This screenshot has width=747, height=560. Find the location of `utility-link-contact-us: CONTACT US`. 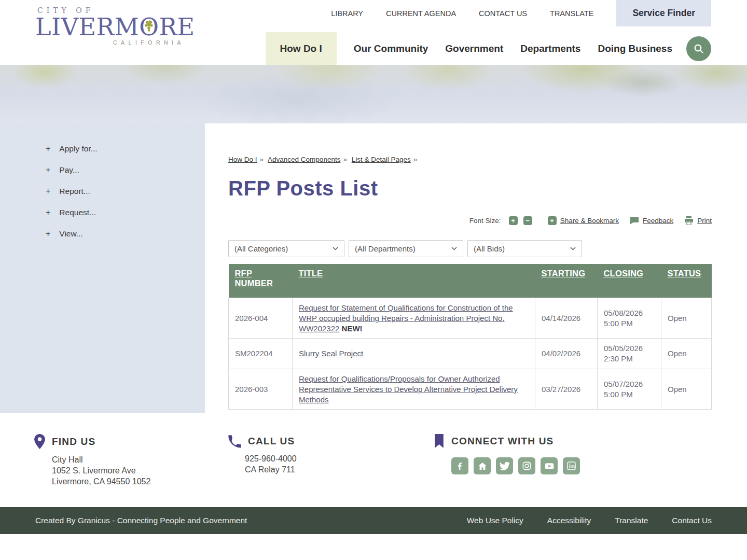

utility-link-contact-us: CONTACT US is located at coordinates (503, 13).